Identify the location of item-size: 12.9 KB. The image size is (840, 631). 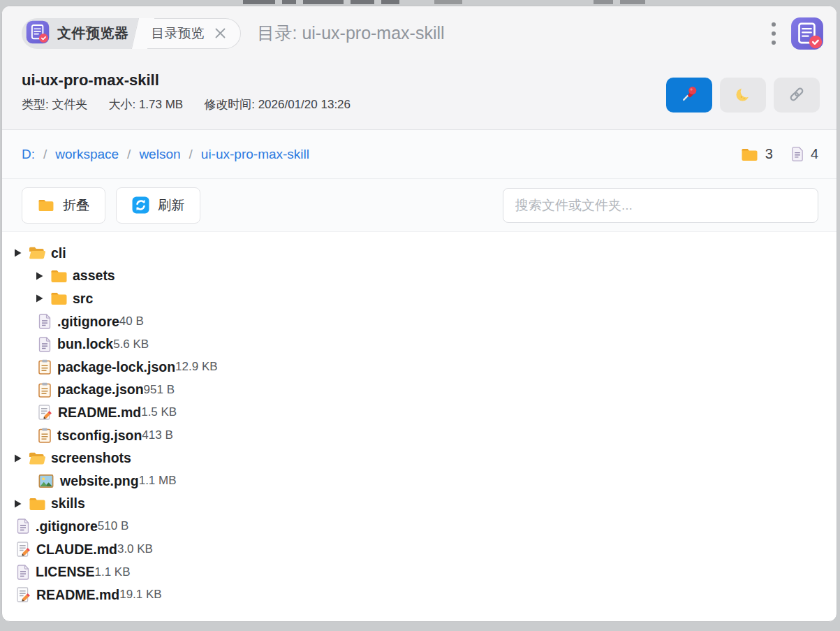
(197, 367).